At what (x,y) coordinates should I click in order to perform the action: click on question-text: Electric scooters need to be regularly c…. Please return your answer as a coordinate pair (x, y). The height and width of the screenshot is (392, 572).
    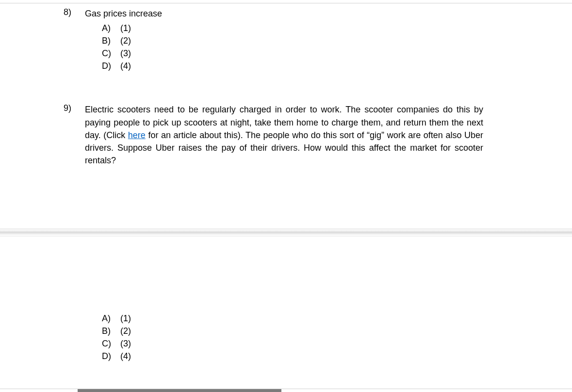
    Looking at the image, I should click on (284, 135).